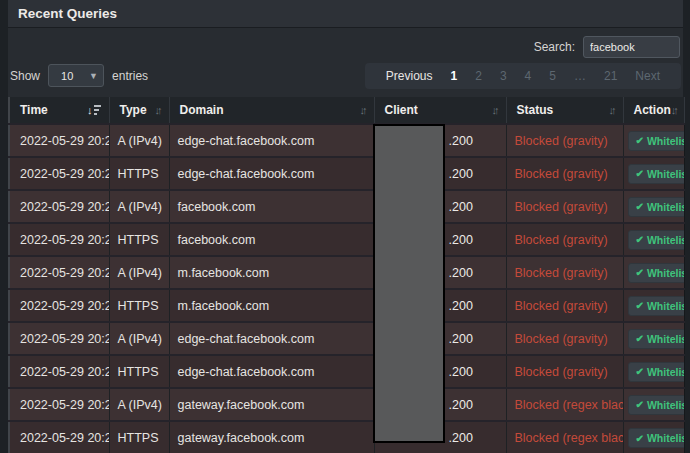 This screenshot has width=690, height=453. Describe the element at coordinates (272, 206) in the screenshot. I see `query-domain: facebook.com` at that location.